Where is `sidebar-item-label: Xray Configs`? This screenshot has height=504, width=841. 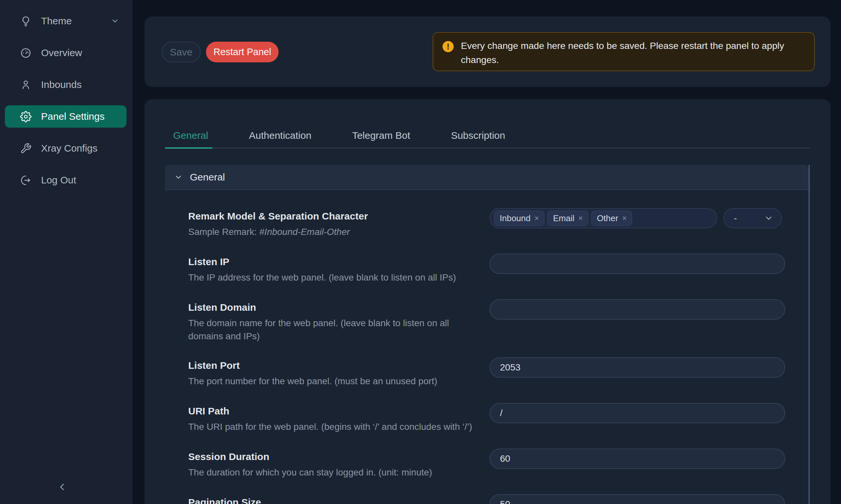
sidebar-item-label: Xray Configs is located at coordinates (69, 148).